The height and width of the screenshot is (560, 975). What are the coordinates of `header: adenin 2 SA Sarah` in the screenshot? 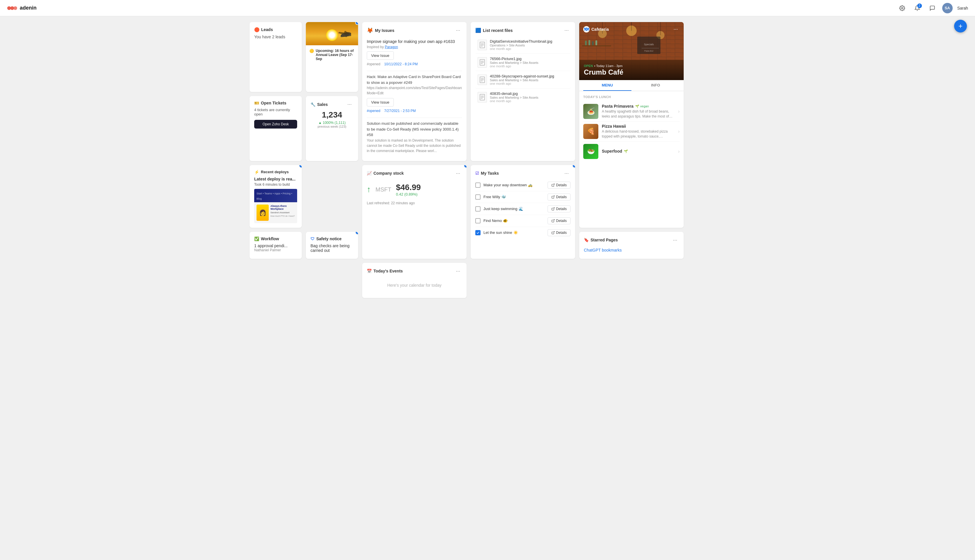 It's located at (488, 8).